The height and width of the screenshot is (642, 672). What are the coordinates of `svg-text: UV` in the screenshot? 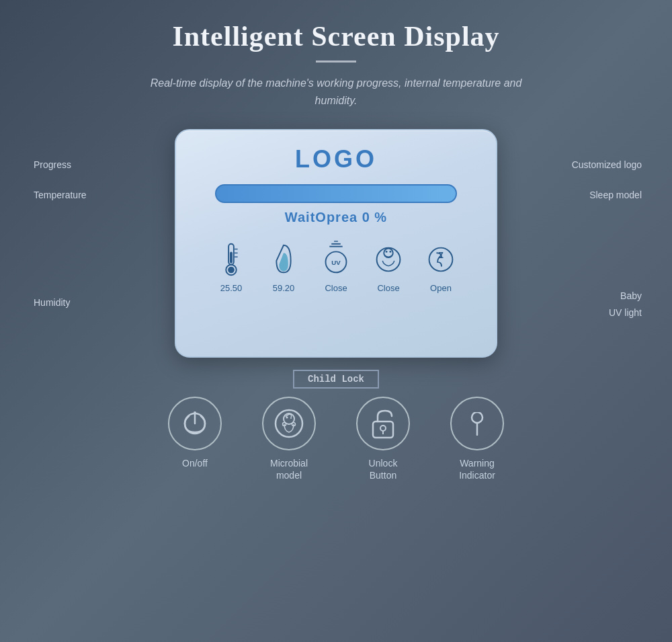 It's located at (336, 262).